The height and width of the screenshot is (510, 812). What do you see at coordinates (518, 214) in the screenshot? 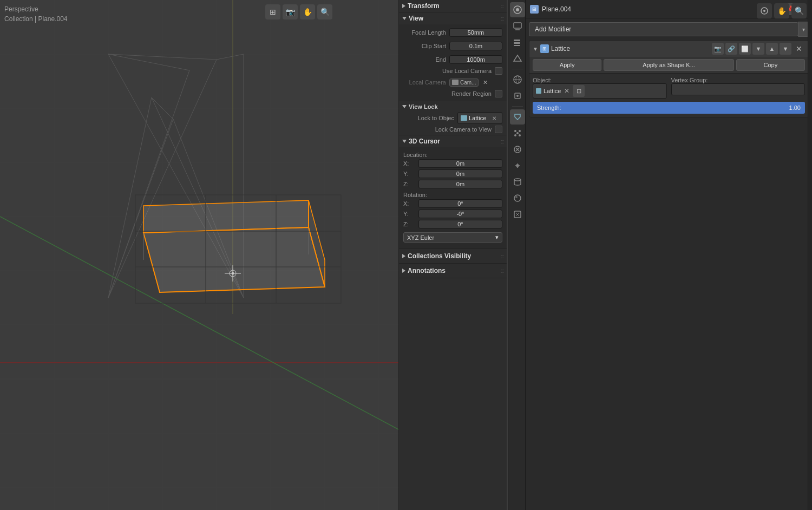
I see `render-props-icon` at bounding box center [518, 214].